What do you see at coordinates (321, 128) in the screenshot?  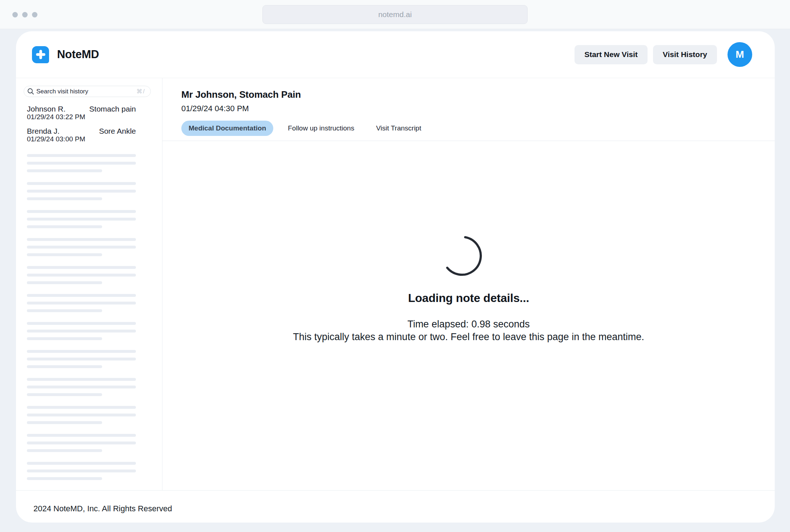 I see `tab-follow-up-instructions: Follow up instructions` at bounding box center [321, 128].